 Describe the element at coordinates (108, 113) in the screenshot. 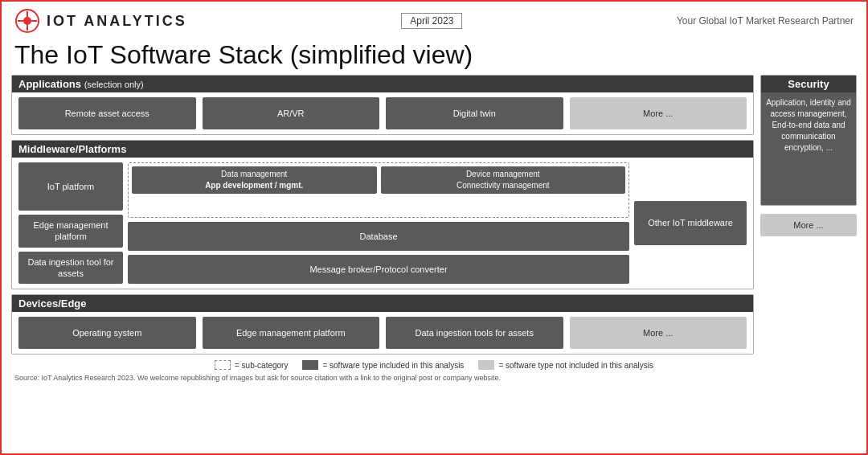

I see `app-remote-access: Remote asset access` at that location.